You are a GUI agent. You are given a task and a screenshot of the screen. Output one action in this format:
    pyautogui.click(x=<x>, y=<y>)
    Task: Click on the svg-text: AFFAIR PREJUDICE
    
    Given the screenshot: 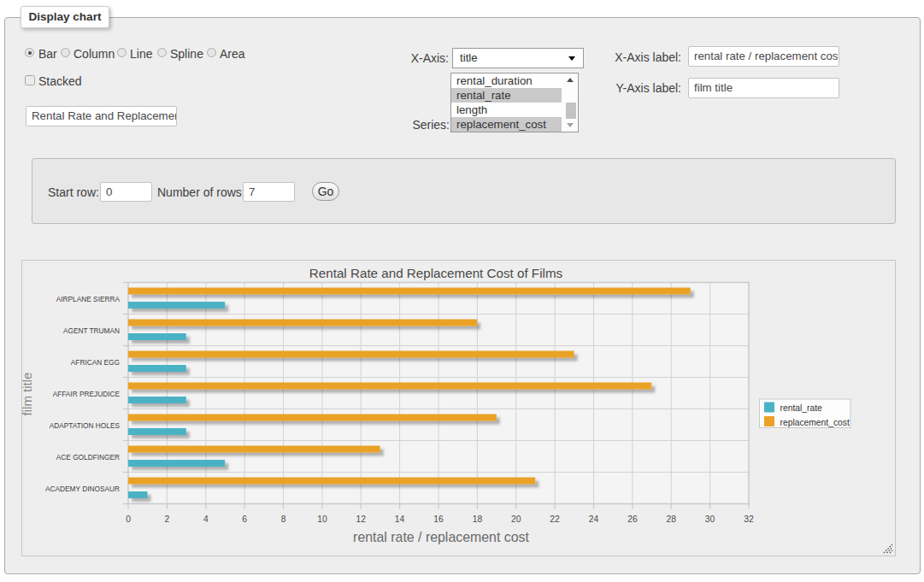 What is the action you would take?
    pyautogui.click(x=87, y=394)
    